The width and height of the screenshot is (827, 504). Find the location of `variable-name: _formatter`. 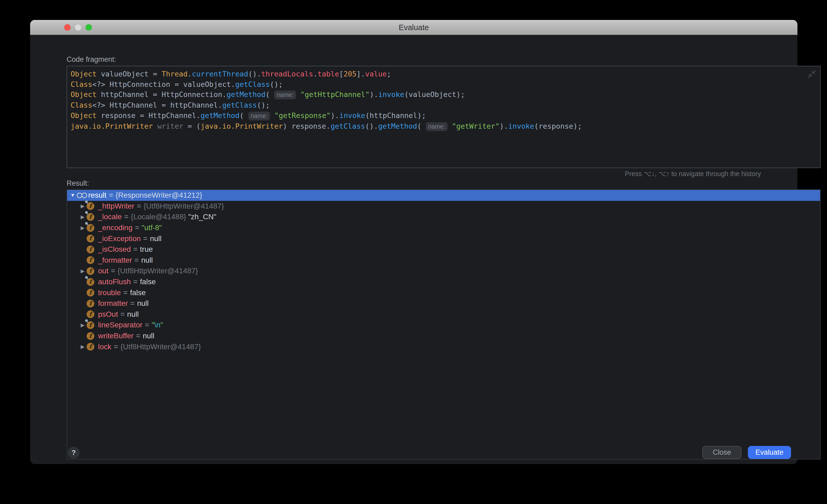

variable-name: _formatter is located at coordinates (115, 260).